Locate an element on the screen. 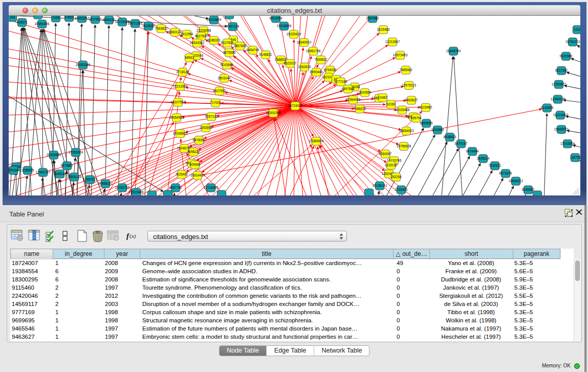 The width and height of the screenshot is (588, 372). svg-text: 20364436 is located at coordinates (353, 99).